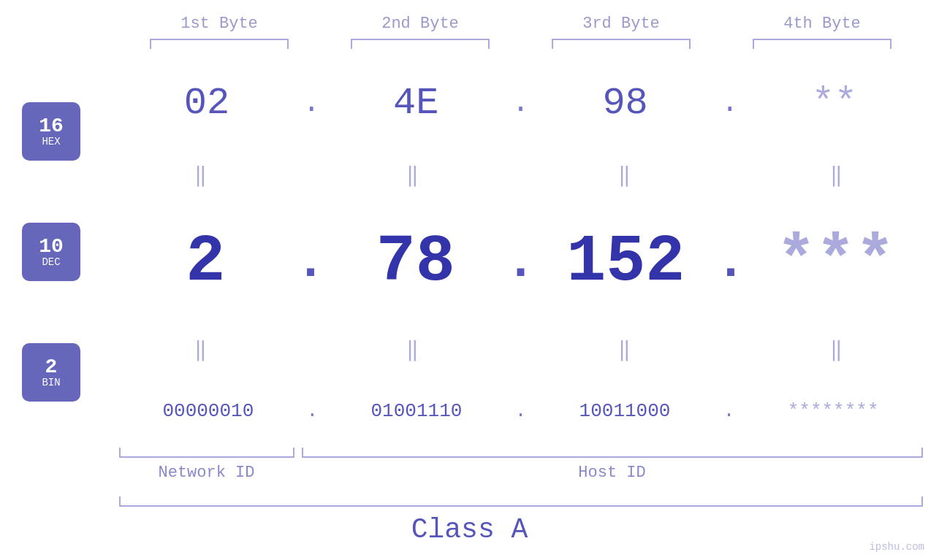 The height and width of the screenshot is (560, 939). I want to click on hex-base: HEX, so click(51, 142).